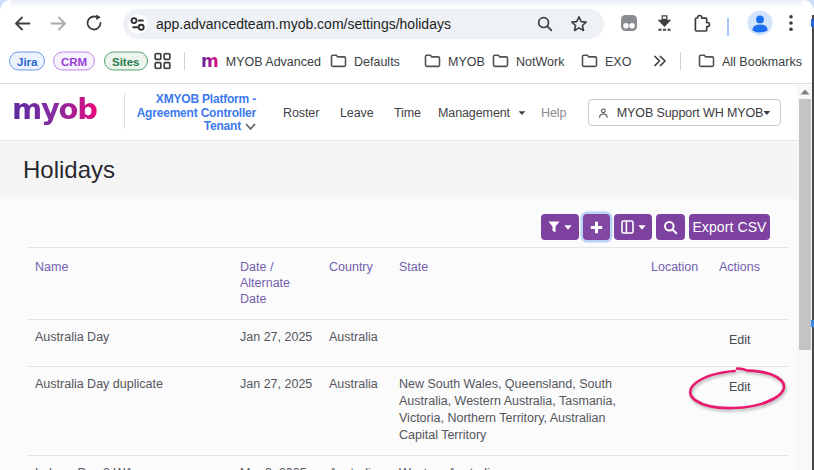  I want to click on cell-state: Western Australia, so click(518, 463).